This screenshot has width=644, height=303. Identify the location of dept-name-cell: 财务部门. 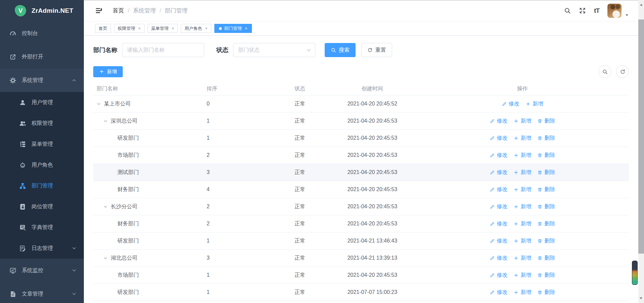
(148, 189).